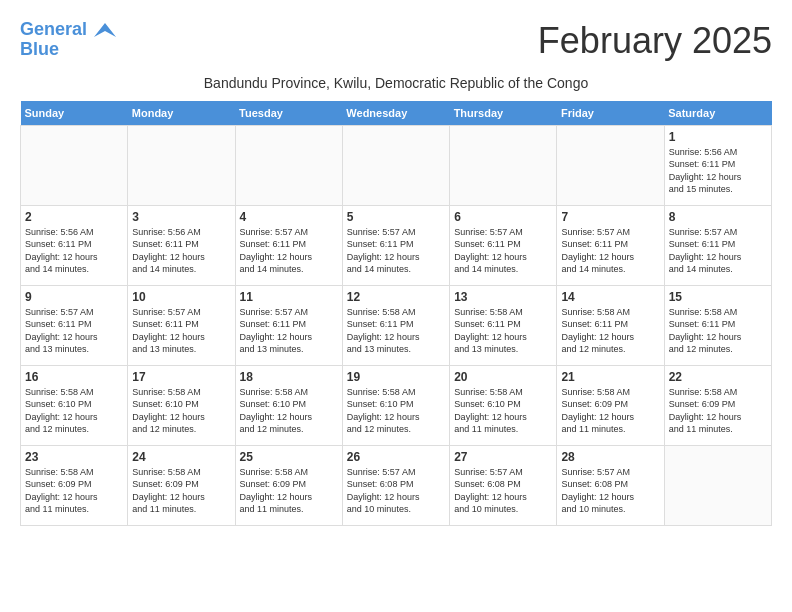 This screenshot has height=612, width=792. Describe the element at coordinates (503, 377) in the screenshot. I see `day-number: 20` at that location.